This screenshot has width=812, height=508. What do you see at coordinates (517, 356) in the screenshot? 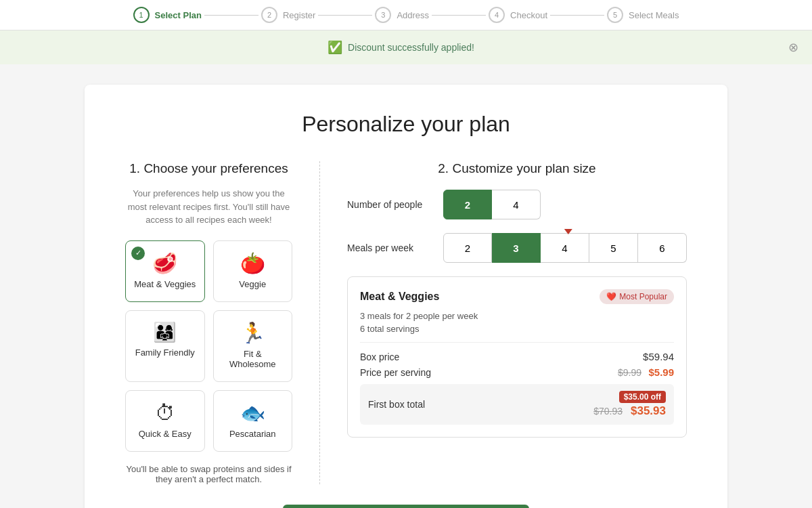
I see `box-price-row: Box price $59.94` at bounding box center [517, 356].